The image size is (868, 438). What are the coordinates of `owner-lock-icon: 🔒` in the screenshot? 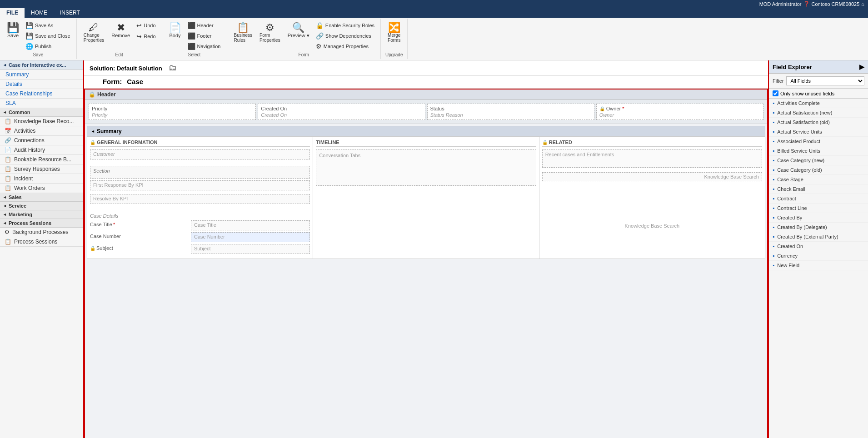 It's located at (602, 109).